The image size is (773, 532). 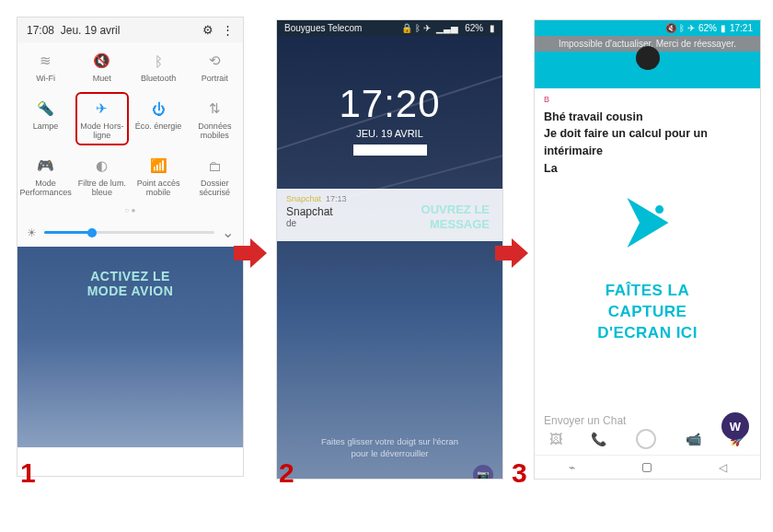 What do you see at coordinates (416, 28) in the screenshot?
I see `status-icons: 🔒 ᛒ ✈` at bounding box center [416, 28].